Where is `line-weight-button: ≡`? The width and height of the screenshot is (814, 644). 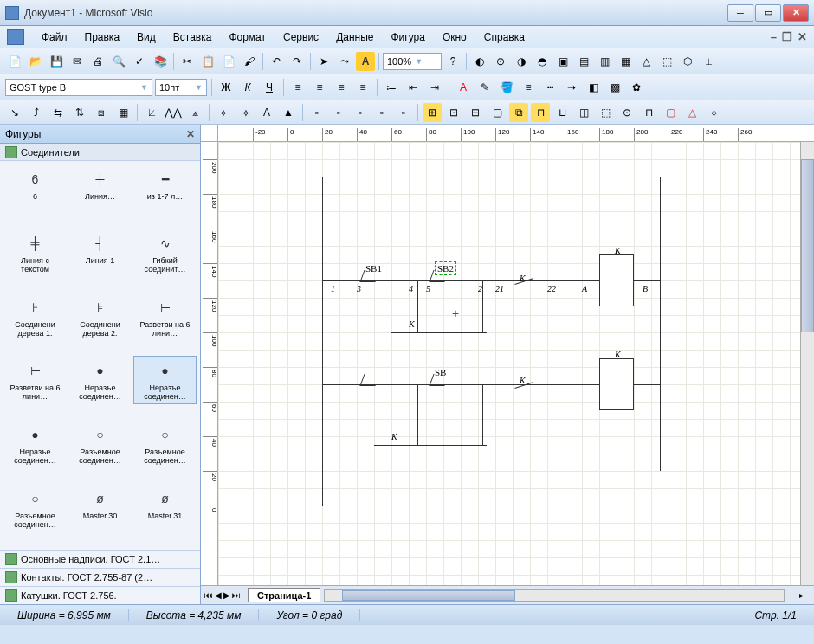 line-weight-button: ≡ is located at coordinates (528, 87).